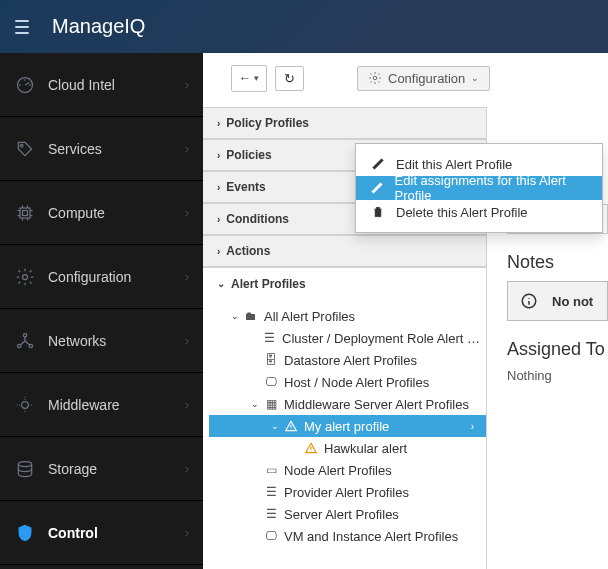 The height and width of the screenshot is (569, 608). What do you see at coordinates (102, 405) in the screenshot?
I see `sidebar-item-middleware: Middleware ›` at bounding box center [102, 405].